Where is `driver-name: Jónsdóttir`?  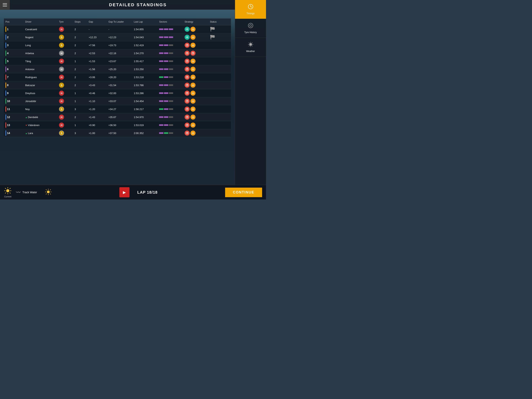 driver-name: Jónsdóttir is located at coordinates (40, 101).